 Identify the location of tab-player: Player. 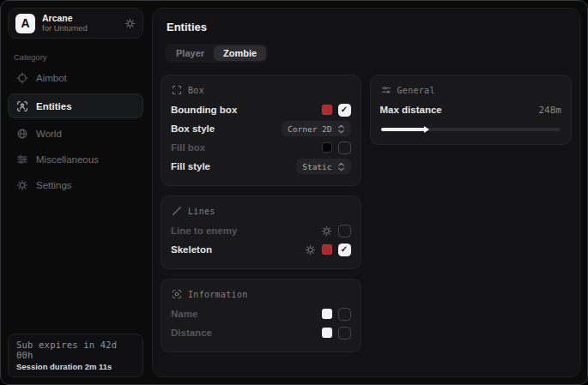
(191, 53).